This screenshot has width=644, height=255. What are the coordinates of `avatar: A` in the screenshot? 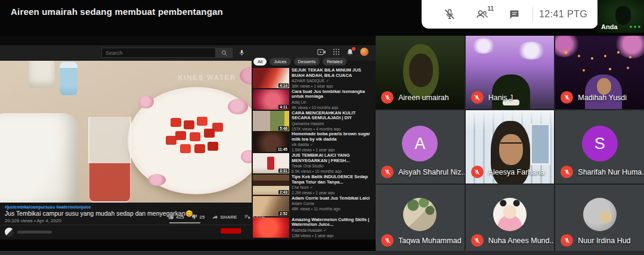 It's located at (420, 144).